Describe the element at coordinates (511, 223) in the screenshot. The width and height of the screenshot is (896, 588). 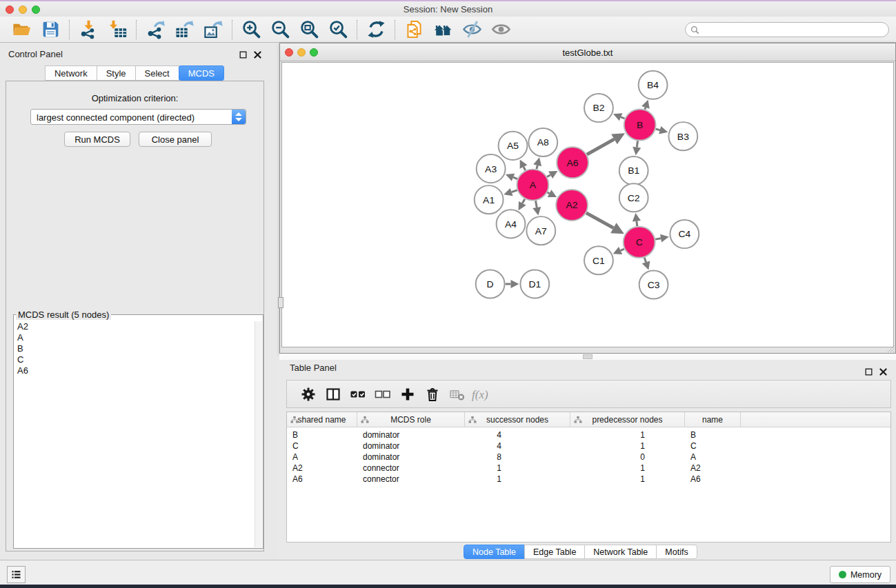
I see `graph-node-A4: A4` at that location.